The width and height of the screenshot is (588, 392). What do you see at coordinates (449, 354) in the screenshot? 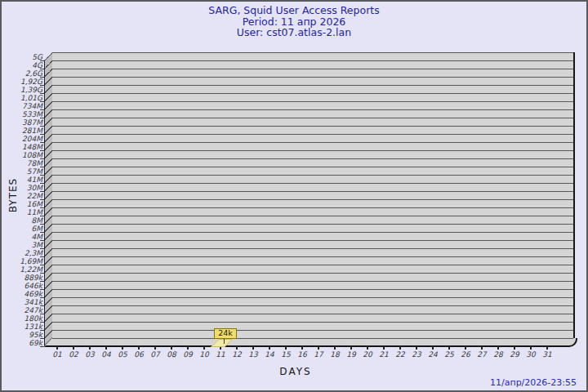
I see `x-tick-label: 25` at bounding box center [449, 354].